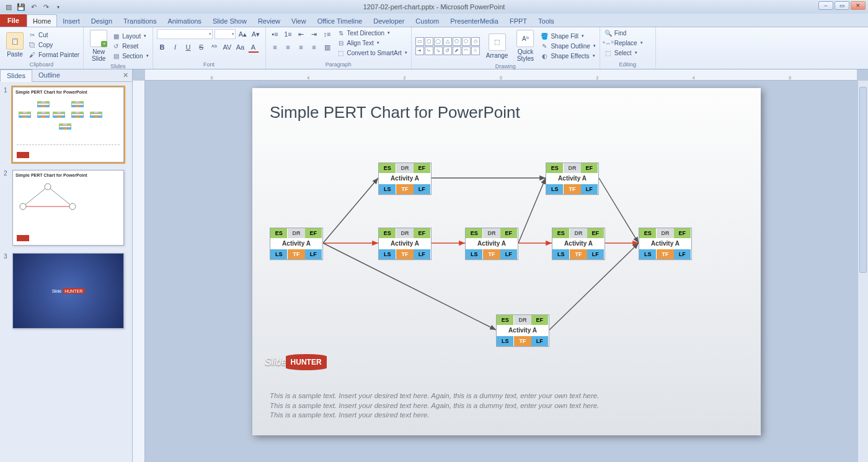 This screenshot has height=462, width=868. I want to click on tab-insert: Insert, so click(71, 21).